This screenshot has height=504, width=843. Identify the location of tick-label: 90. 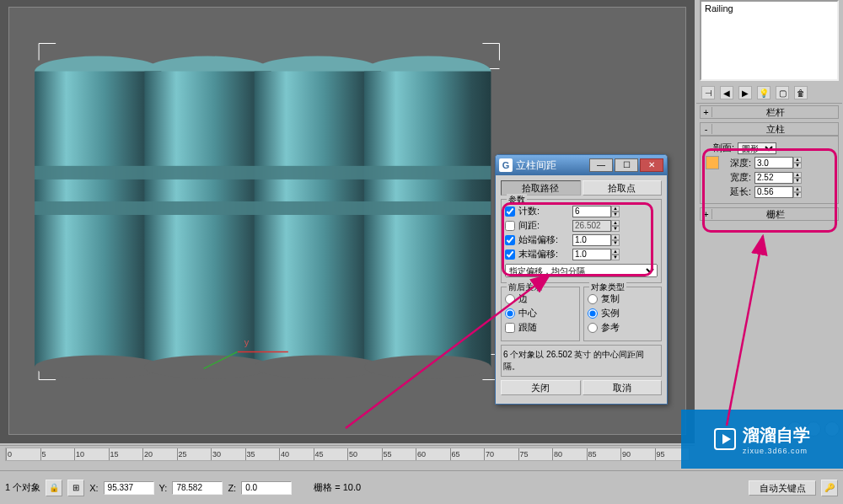
(626, 454).